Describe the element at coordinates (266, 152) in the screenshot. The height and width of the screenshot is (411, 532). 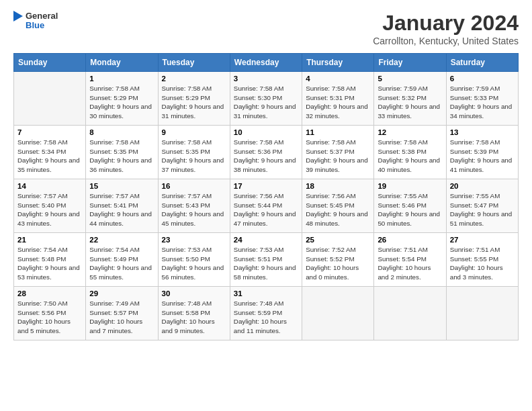
I see `calendar-cell: 10Sunrise: 7:58 AMSunset: 5:36 PMDayligh…` at that location.